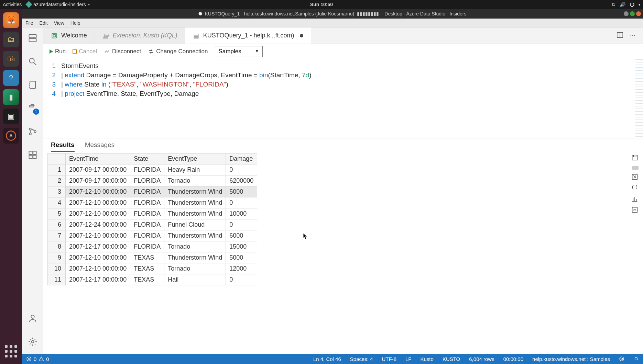  I want to click on cell-state: TEXAS, so click(147, 269).